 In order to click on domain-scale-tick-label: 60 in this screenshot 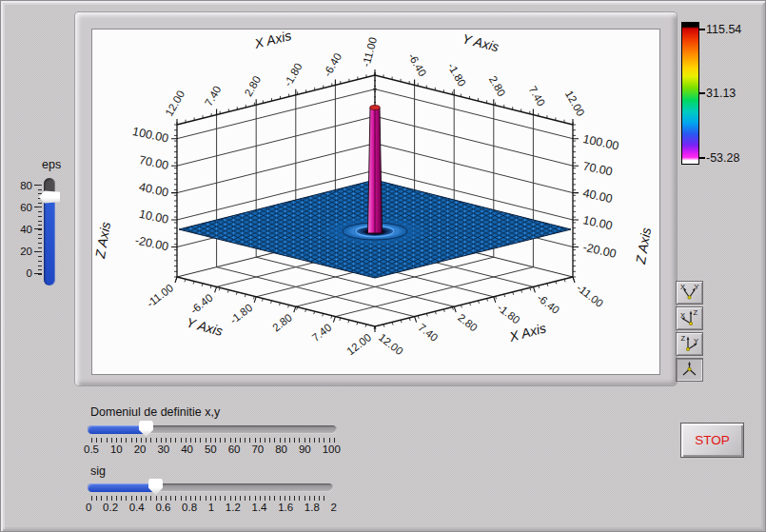, I will do `click(234, 449)`.